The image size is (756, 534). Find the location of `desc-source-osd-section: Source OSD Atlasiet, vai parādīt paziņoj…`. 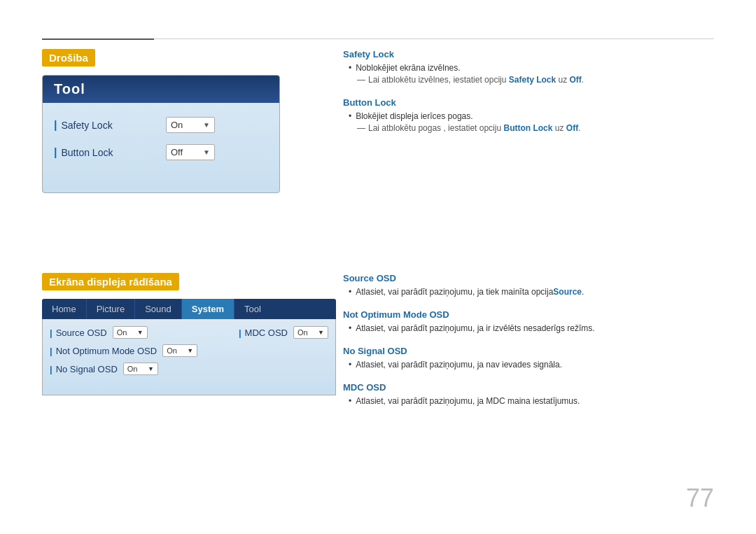

desc-source-osd-section: Source OSD Atlasiet, vai parādīt paziņoj… is located at coordinates (528, 285).